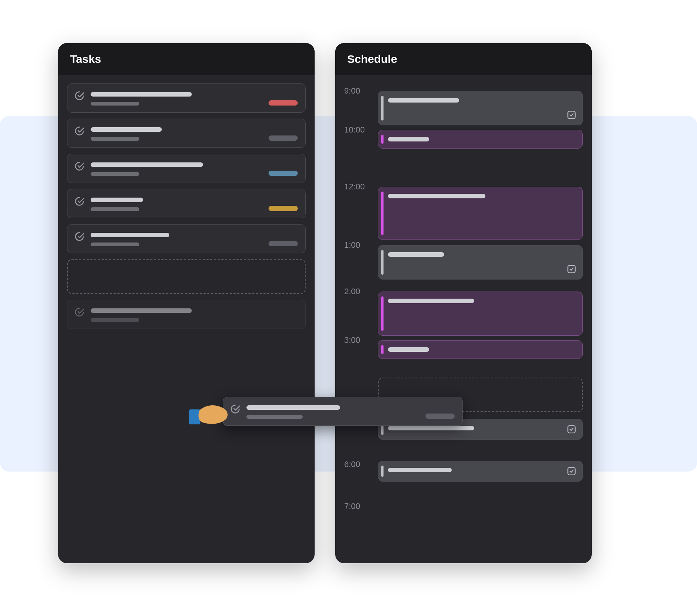 This screenshot has height=616, width=697. Describe the element at coordinates (210, 414) in the screenshot. I see `drag-hand-icon` at that location.